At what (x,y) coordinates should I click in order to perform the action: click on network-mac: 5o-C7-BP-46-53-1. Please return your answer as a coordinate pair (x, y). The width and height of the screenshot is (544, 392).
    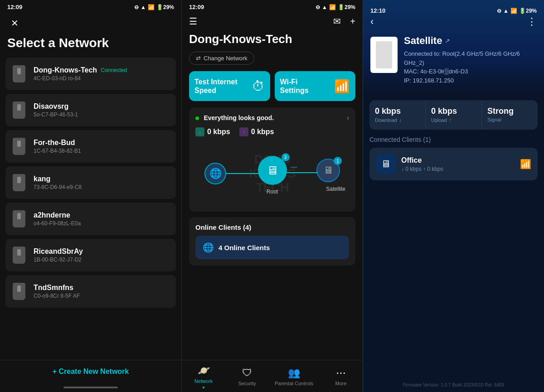
    Looking at the image, I should click on (102, 115).